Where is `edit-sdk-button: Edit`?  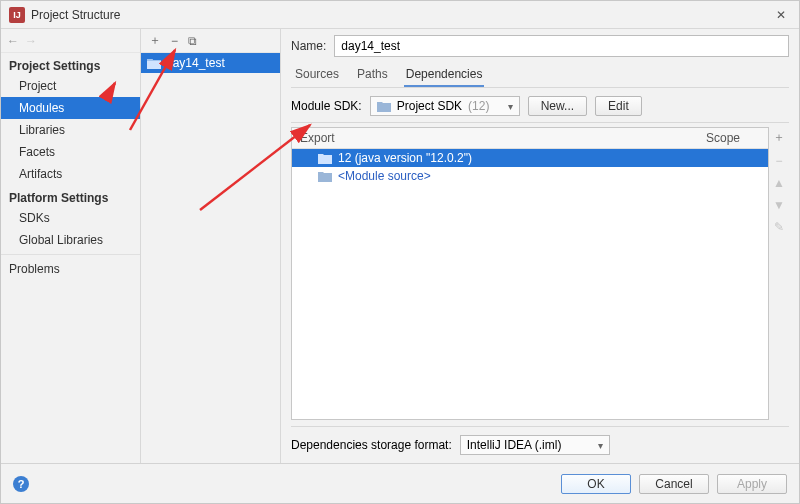 edit-sdk-button: Edit is located at coordinates (618, 106).